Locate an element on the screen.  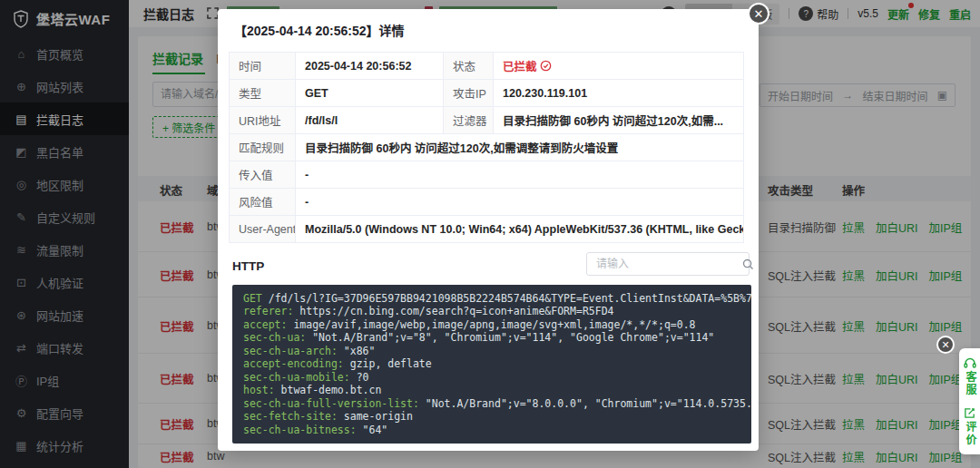
match-rule-label: 匹配规则 is located at coordinates (263, 147).